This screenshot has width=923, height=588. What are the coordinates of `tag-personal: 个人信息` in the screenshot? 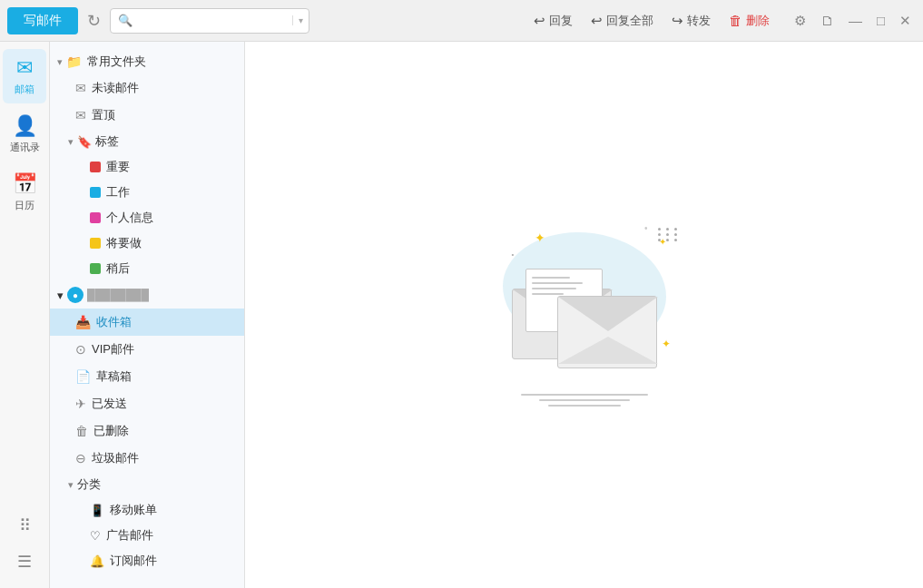 It's located at (147, 218).